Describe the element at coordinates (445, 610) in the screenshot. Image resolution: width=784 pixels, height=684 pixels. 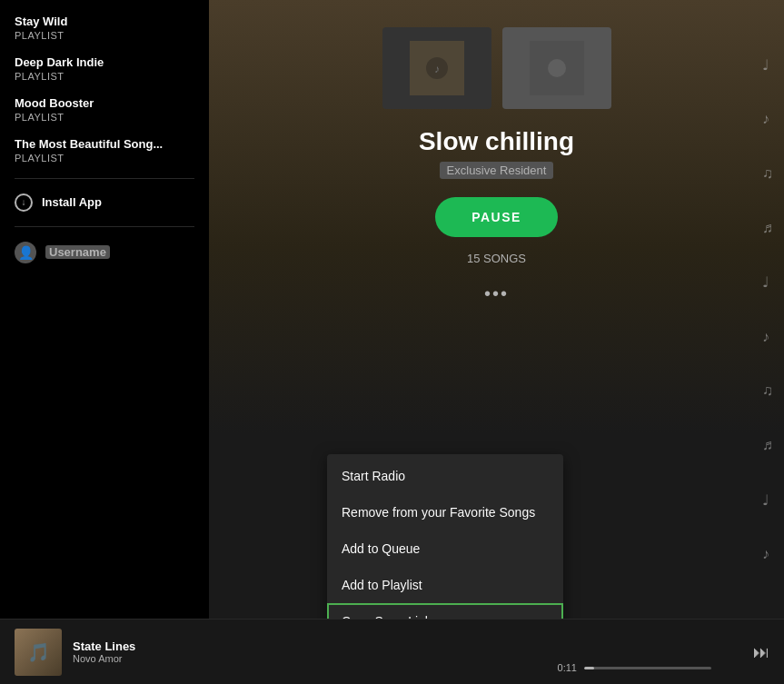
I see `context-menu-copy-link: Copy Song Link` at that location.